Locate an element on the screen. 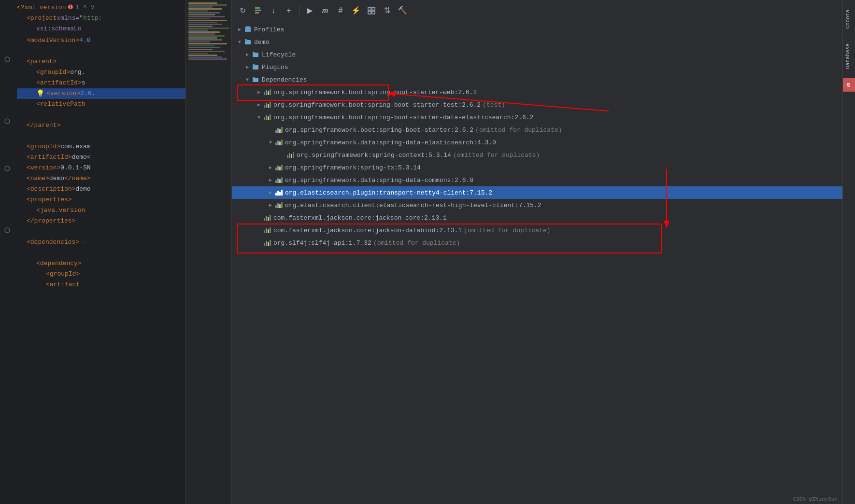 The width and height of the screenshot is (855, 504). tree-item-dep1: org.springframework.boot:spring-boot-sta… is located at coordinates (537, 92).